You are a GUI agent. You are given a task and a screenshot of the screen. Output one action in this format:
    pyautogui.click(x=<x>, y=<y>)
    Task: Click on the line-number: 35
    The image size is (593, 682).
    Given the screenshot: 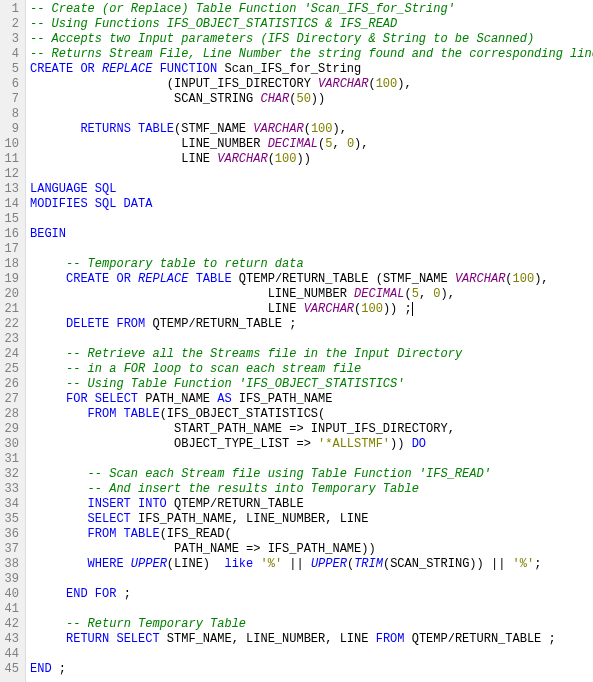 What is the action you would take?
    pyautogui.click(x=12, y=520)
    